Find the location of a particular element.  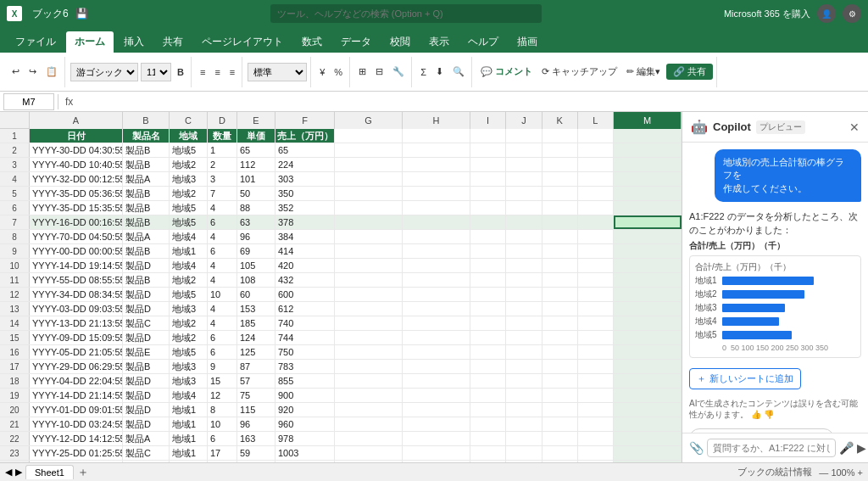

cell-C16: 地域5 is located at coordinates (188, 352).